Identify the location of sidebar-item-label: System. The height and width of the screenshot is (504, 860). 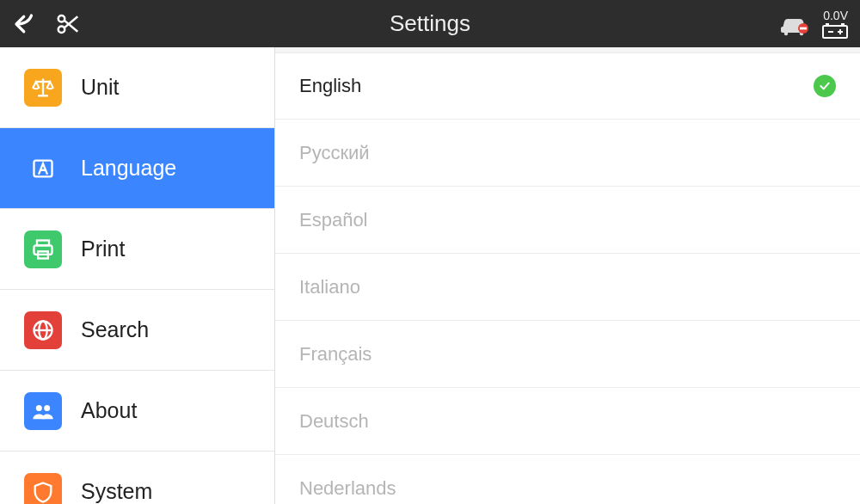
(117, 492).